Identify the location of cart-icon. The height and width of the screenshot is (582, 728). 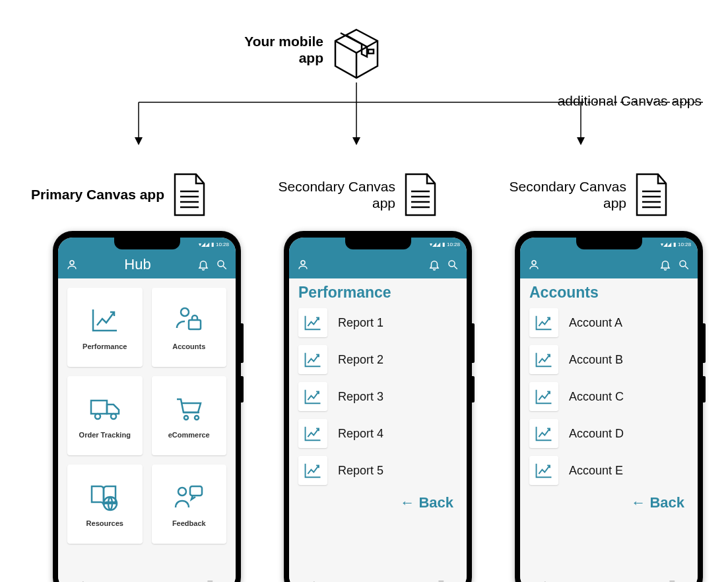
(189, 408).